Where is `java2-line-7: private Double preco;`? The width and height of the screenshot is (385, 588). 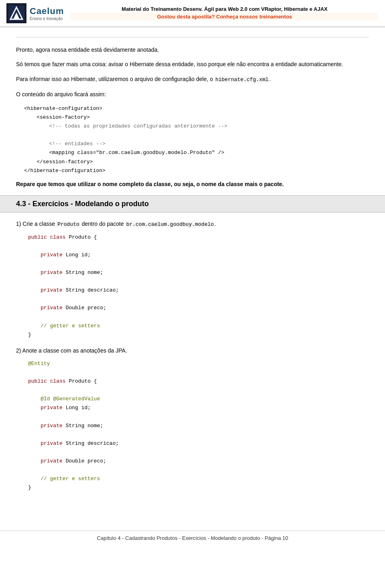 java2-line-7: private Double preco; is located at coordinates (73, 461).